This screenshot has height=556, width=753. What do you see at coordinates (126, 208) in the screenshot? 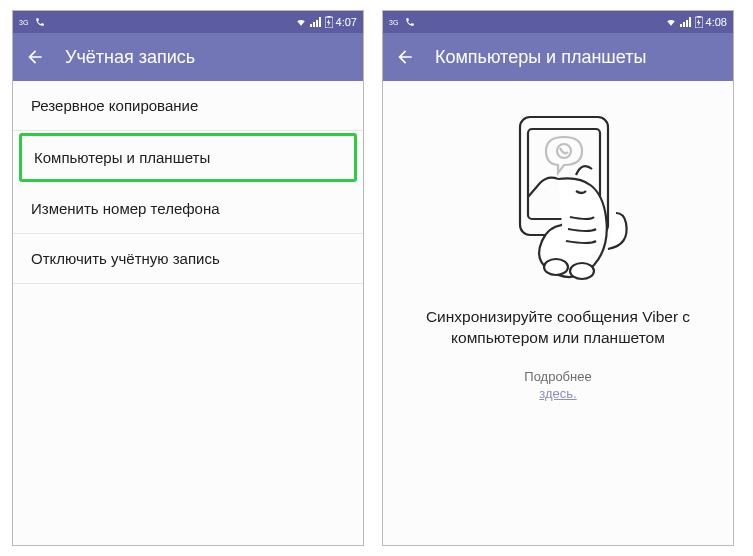
I see `menu-item-label: Изменить номер телефона` at bounding box center [126, 208].